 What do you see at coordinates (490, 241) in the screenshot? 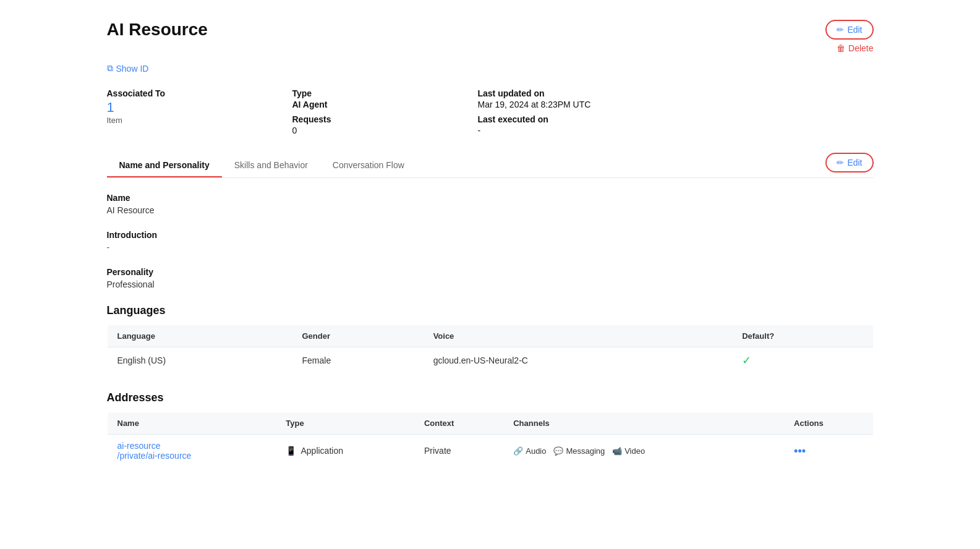
I see `field-introduction: Introduction -` at bounding box center [490, 241].